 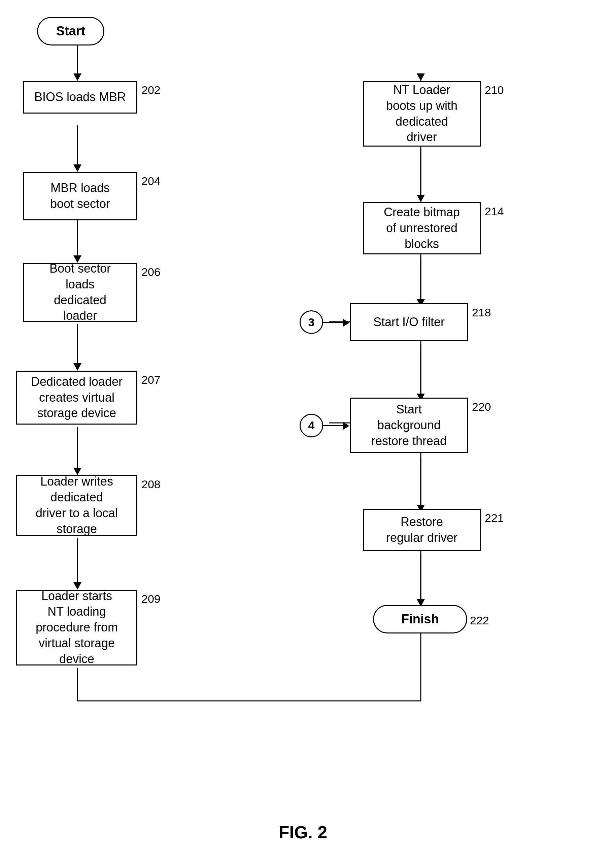 What do you see at coordinates (422, 228) in the screenshot?
I see `node-214-box: Create bitmapof unrestoredblocks` at bounding box center [422, 228].